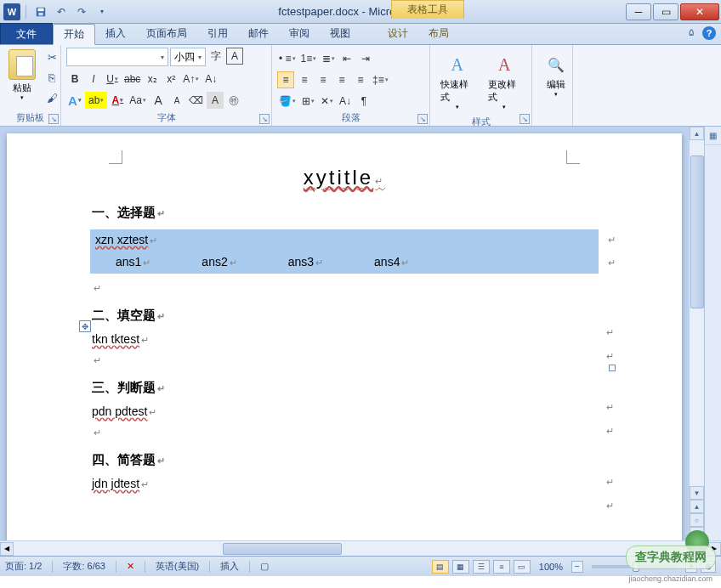 The width and height of the screenshot is (721, 588). What do you see at coordinates (218, 34) in the screenshot?
I see `references-tab: 引用` at bounding box center [218, 34].